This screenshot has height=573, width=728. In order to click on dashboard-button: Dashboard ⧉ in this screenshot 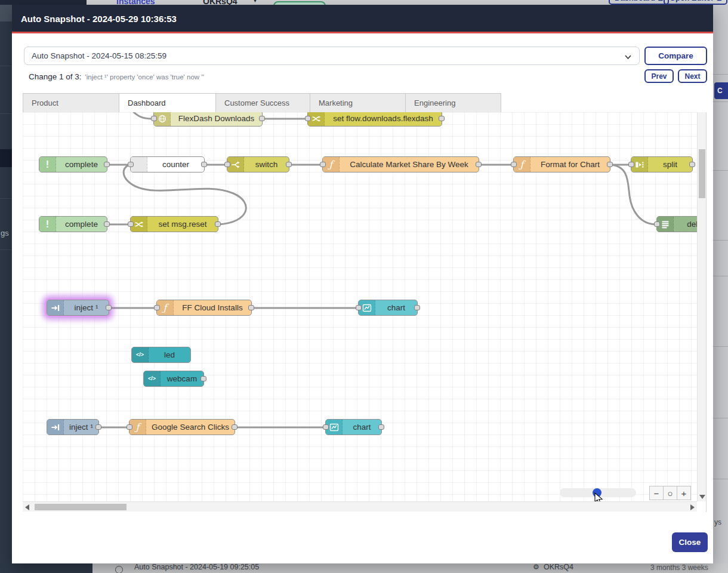, I will do `click(638, 2)`.